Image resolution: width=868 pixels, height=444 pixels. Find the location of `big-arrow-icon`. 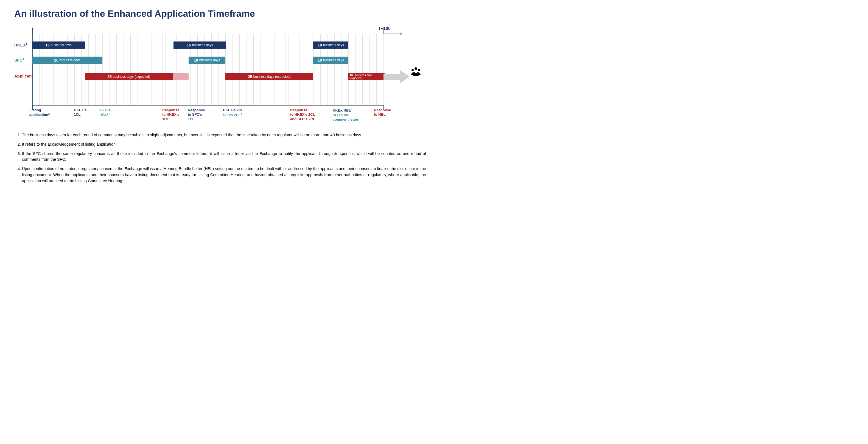

big-arrow-icon is located at coordinates (396, 77).